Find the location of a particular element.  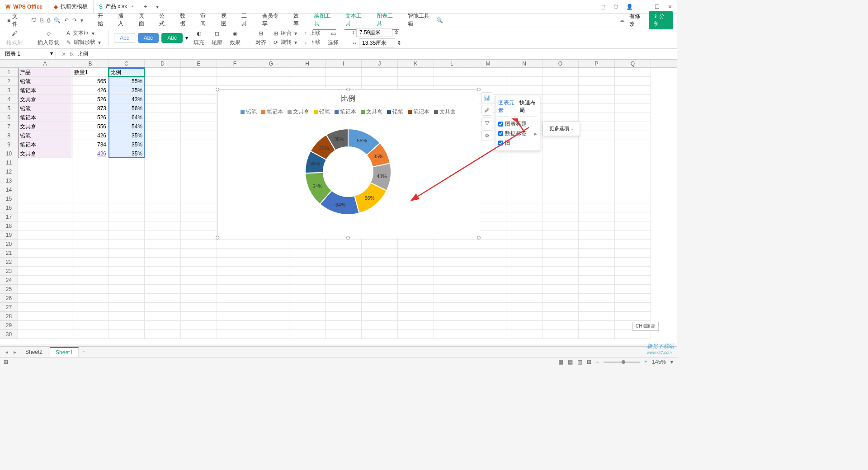

row-header: 14 is located at coordinates (9, 190).